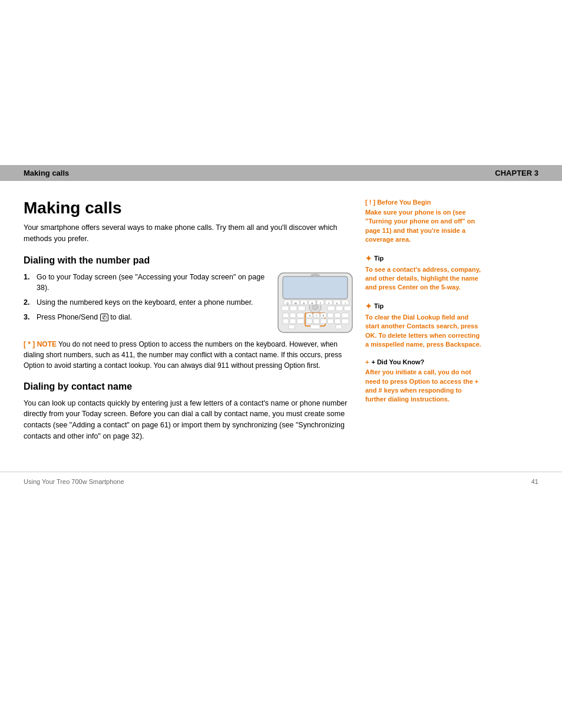 The image size is (562, 728). I want to click on did-you-know-label: + Did You Know?, so click(398, 362).